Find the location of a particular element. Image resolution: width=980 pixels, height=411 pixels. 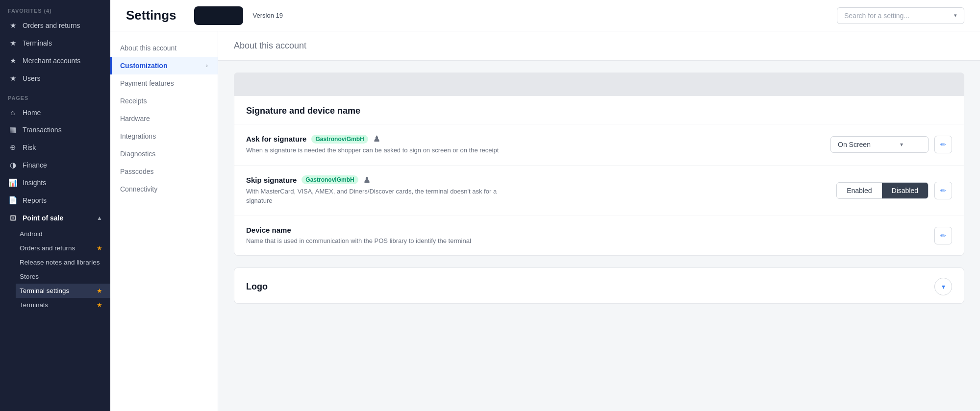

settings-nav-customization: Customization › is located at coordinates (164, 66).